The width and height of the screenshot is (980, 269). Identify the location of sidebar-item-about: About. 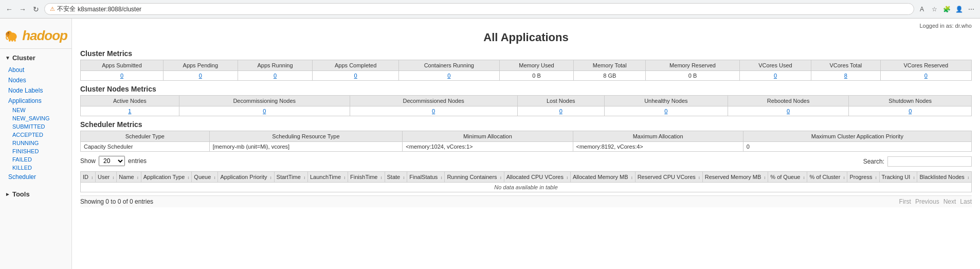
(36, 70).